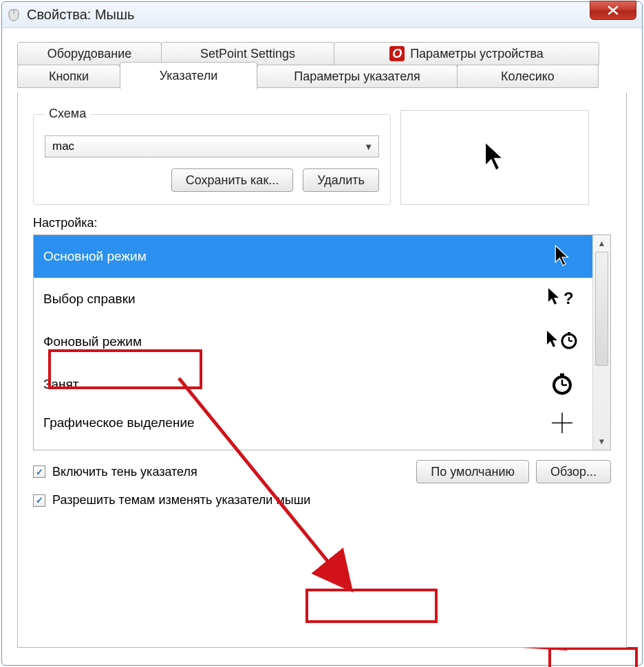 This screenshot has width=644, height=667. Describe the element at coordinates (80, 15) in the screenshot. I see `window-title: Свойства: Мышь` at that location.